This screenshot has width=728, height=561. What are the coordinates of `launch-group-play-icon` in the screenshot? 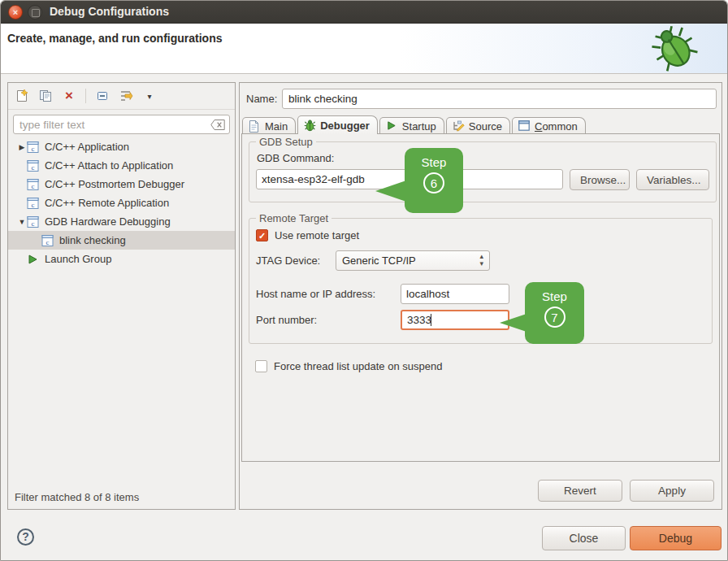 It's located at (33, 259).